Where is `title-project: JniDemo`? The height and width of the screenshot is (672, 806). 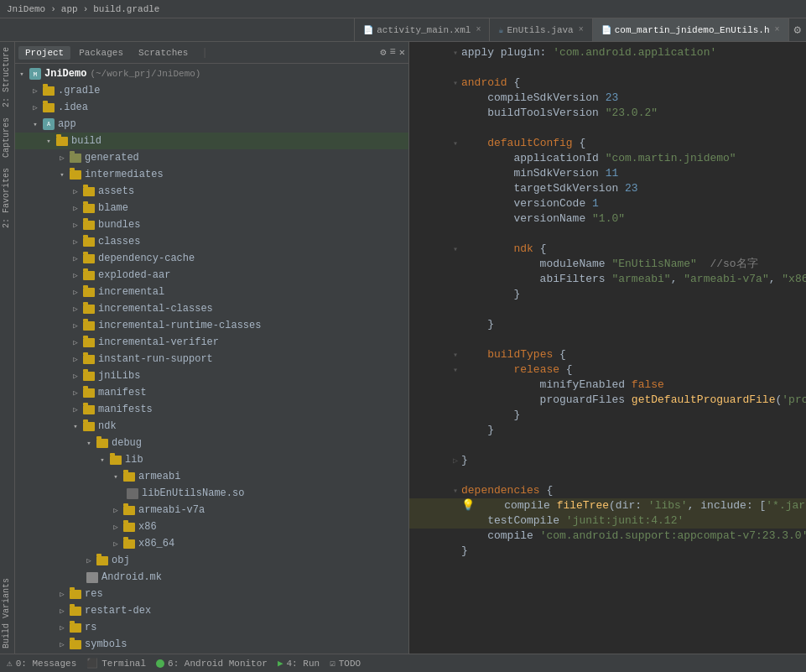 title-project: JniDemo is located at coordinates (26, 9).